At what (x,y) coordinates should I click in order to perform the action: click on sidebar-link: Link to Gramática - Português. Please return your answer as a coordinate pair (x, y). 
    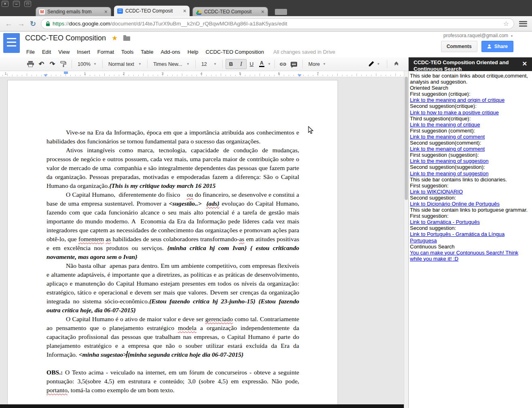
    Looking at the image, I should click on (469, 222).